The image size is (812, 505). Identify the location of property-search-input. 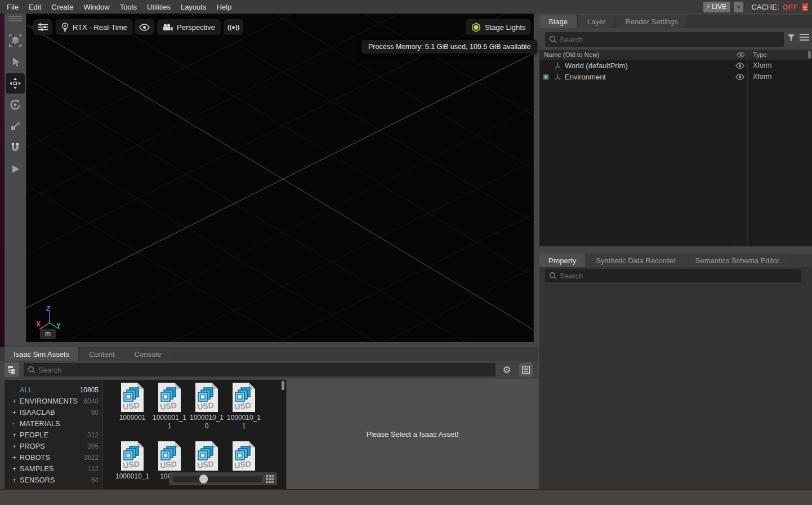
(673, 276).